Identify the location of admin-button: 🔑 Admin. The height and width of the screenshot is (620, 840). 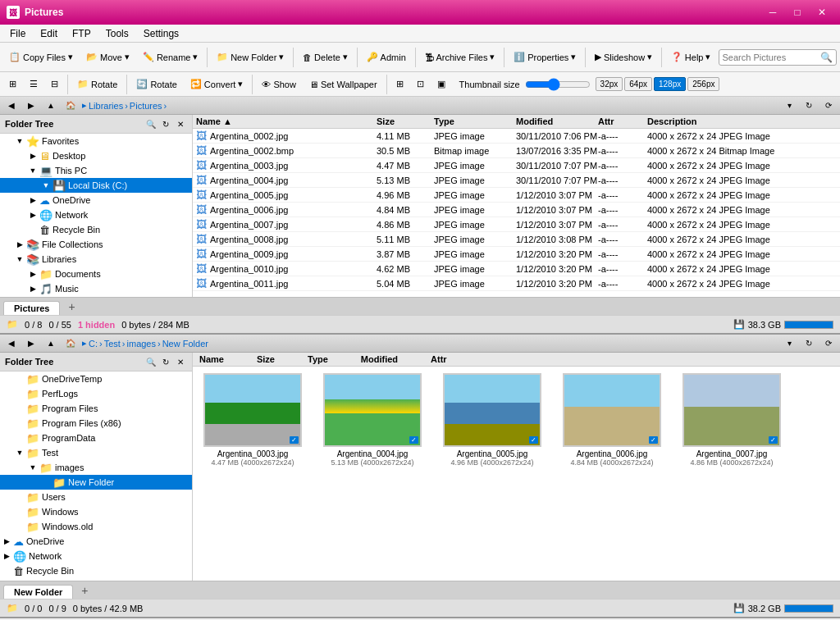
(386, 57).